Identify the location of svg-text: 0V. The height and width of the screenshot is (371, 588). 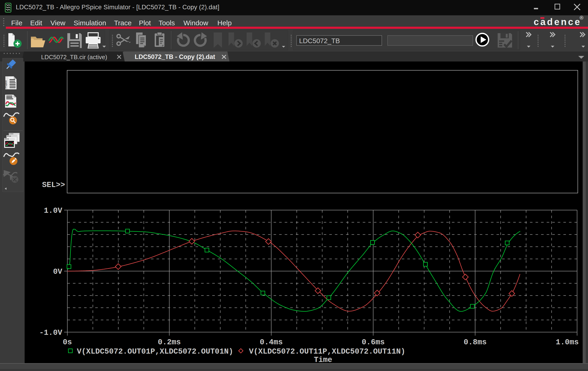
(58, 272).